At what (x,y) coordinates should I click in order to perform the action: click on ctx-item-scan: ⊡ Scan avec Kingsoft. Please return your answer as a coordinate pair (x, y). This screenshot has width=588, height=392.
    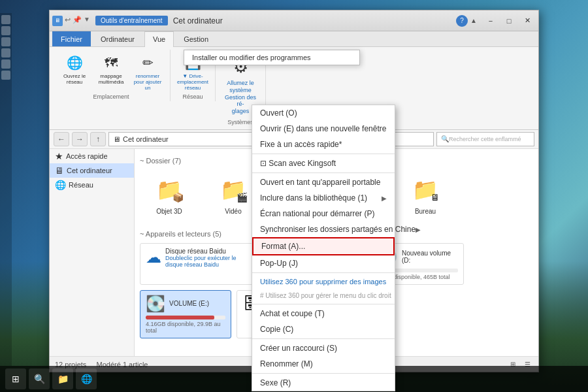
    Looking at the image, I should click on (323, 163).